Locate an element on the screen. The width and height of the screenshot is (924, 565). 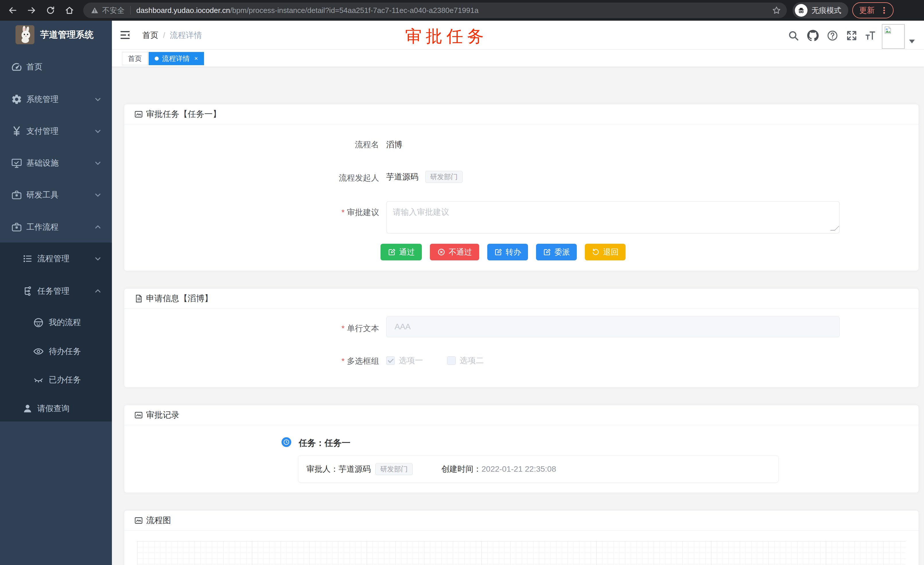
reject-button: 不通过 is located at coordinates (454, 252).